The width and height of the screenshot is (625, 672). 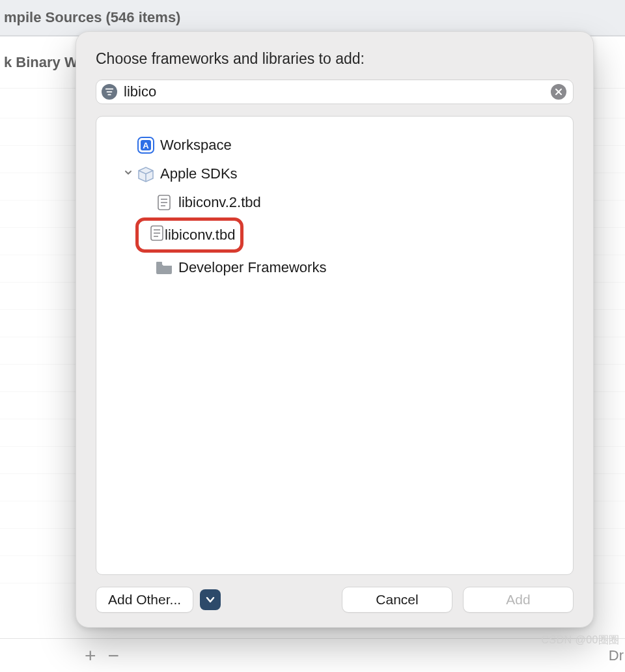 What do you see at coordinates (337, 92) in the screenshot?
I see `search-input` at bounding box center [337, 92].